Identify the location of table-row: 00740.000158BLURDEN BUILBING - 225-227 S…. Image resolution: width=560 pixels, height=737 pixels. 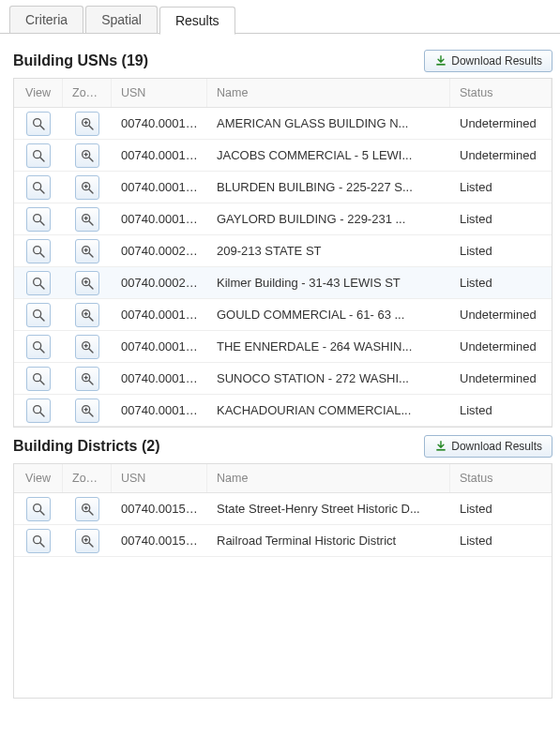
(283, 188).